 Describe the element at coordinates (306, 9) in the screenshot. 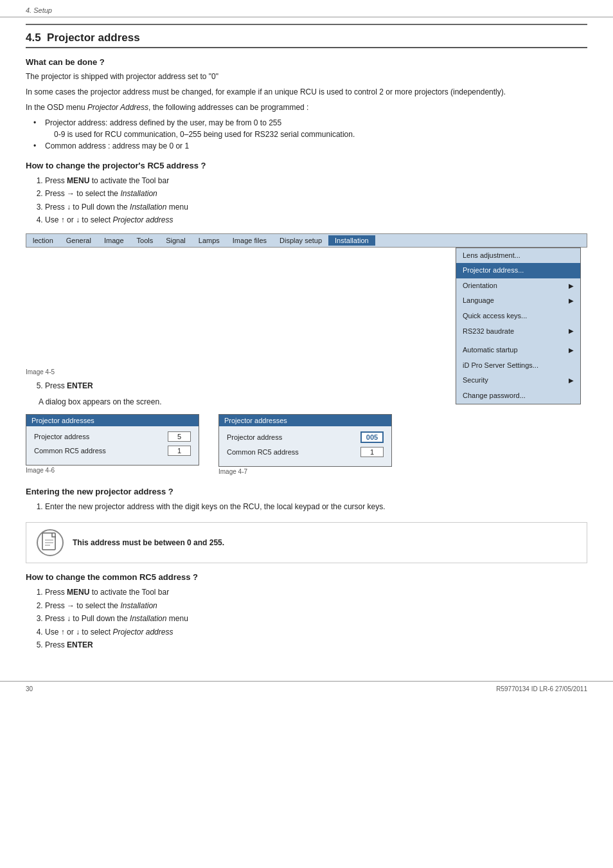

I see `page-header: 4. Setup` at that location.